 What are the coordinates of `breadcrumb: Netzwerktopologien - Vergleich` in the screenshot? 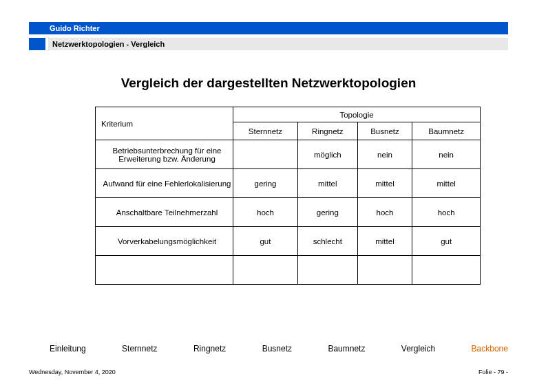 It's located at (278, 44).